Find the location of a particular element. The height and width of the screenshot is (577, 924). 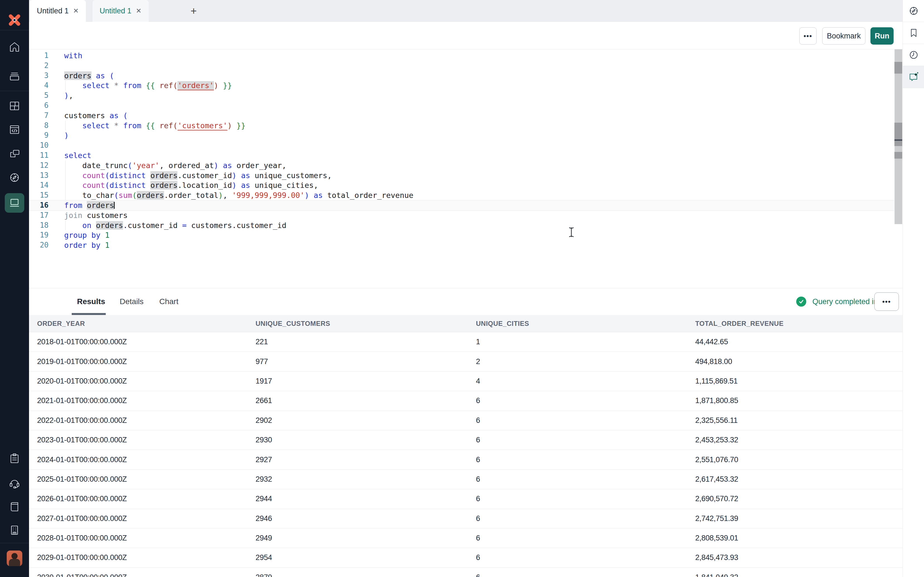

code-line-15: 15 to_char(sum(orders.order_total), '999… is located at coordinates (462, 195).